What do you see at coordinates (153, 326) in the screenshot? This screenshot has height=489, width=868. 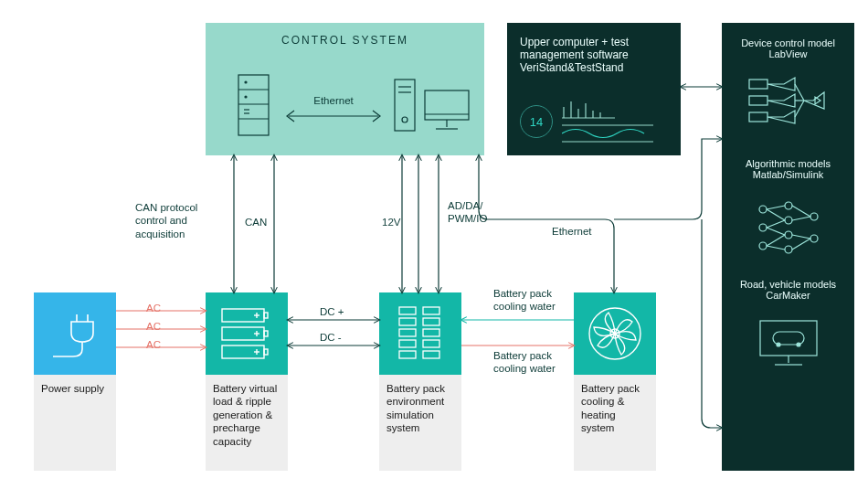 I see `ac-label-2: AC` at bounding box center [153, 326].